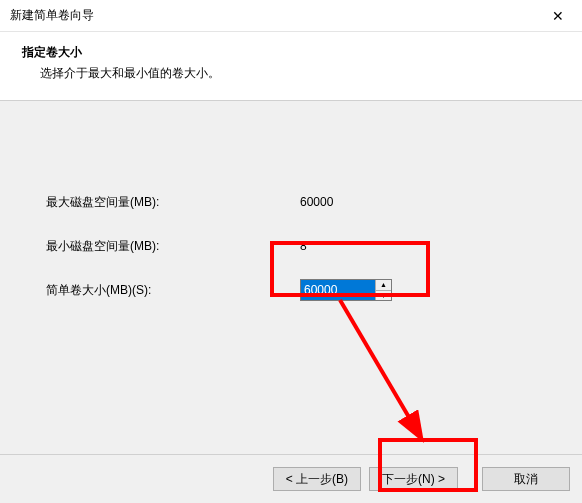 This screenshot has width=582, height=503. What do you see at coordinates (173, 246) in the screenshot?
I see `min-space-label: 最小磁盘空间量(MB):` at bounding box center [173, 246].